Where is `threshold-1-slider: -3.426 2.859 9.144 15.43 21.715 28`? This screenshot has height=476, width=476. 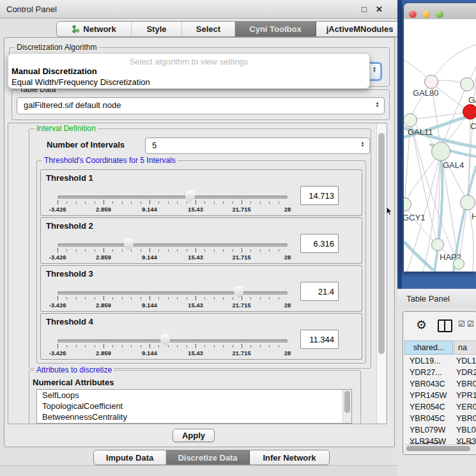 threshold-1-slider: -3.426 2.859 9.144 15.43 21.715 28 is located at coordinates (173, 202).